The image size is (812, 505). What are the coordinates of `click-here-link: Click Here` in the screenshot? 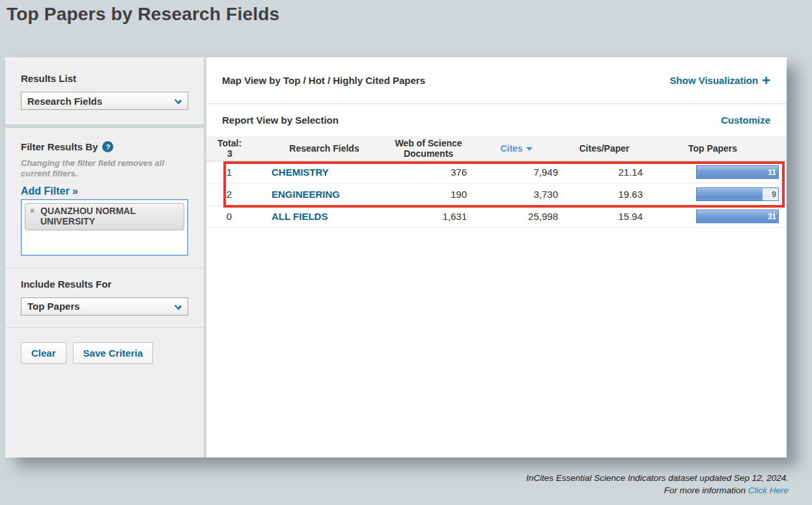 It's located at (768, 491).